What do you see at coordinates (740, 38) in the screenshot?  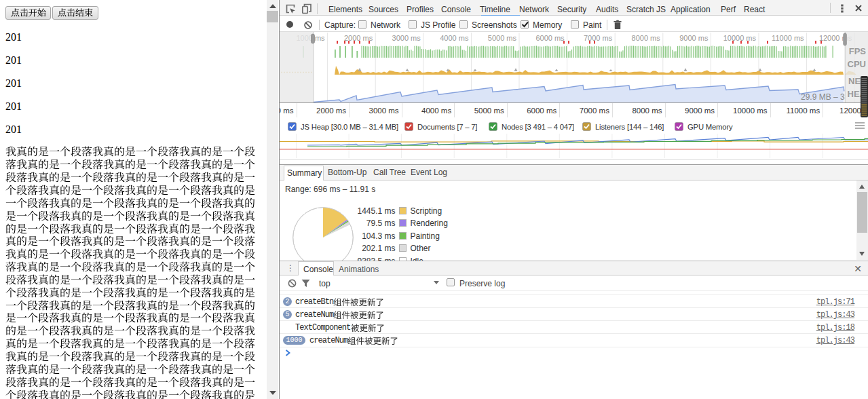 I see `svg-text: 10000 ms` at bounding box center [740, 38].